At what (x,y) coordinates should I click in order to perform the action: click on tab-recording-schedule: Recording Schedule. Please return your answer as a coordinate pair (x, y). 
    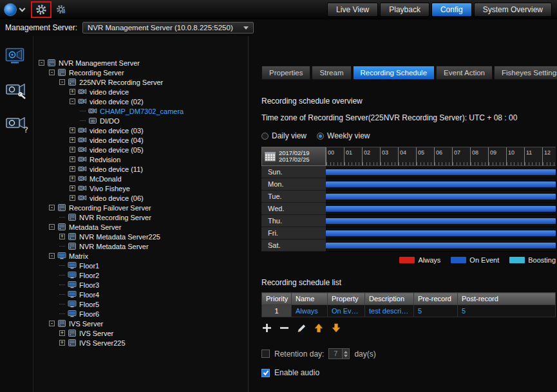
    Looking at the image, I should click on (394, 73).